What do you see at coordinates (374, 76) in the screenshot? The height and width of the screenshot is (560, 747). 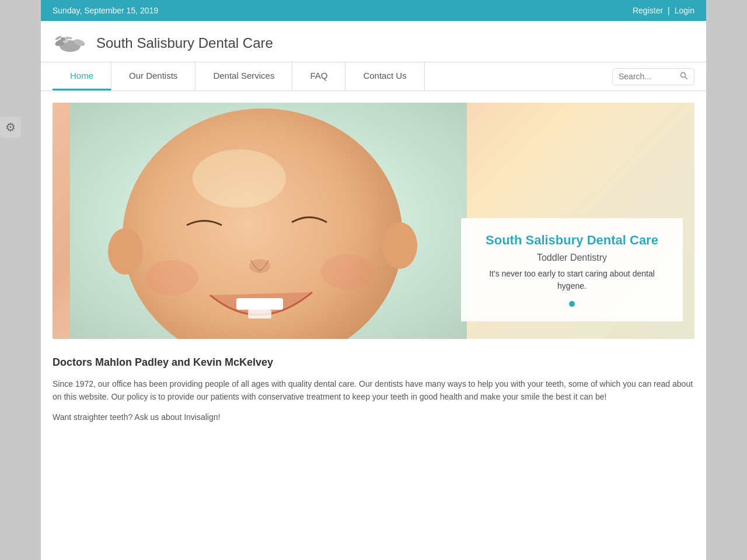 I see `nav-bar: Home Our Dentists Dental Services FAQ Co…` at bounding box center [374, 76].